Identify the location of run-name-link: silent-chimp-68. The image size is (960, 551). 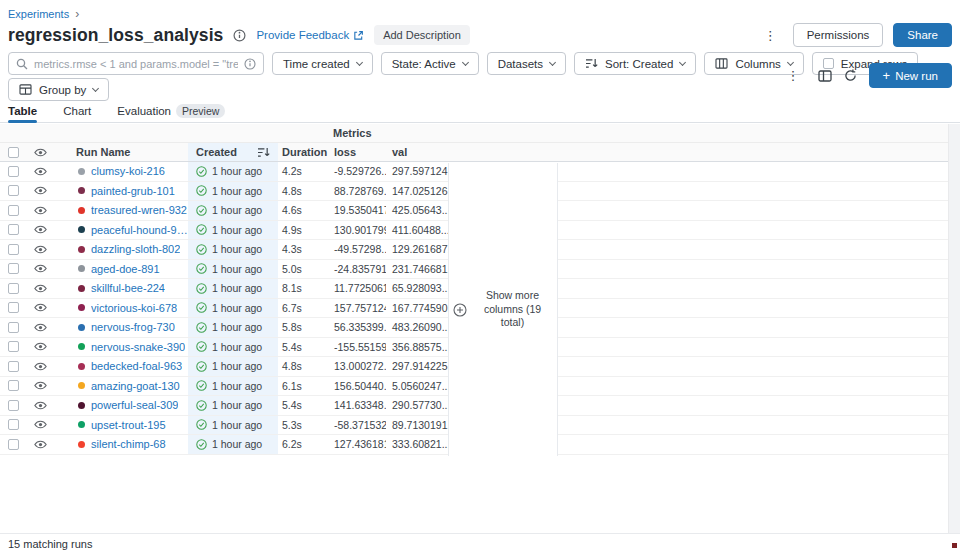
(128, 444).